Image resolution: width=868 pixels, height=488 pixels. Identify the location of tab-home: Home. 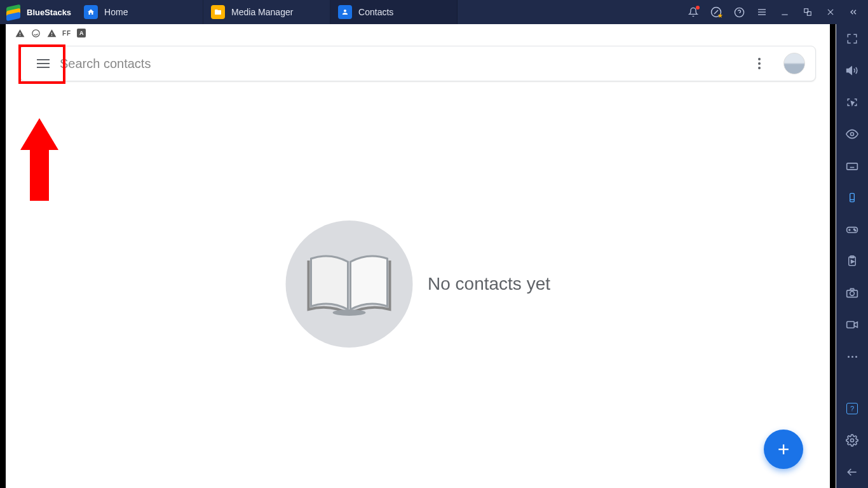
(140, 12).